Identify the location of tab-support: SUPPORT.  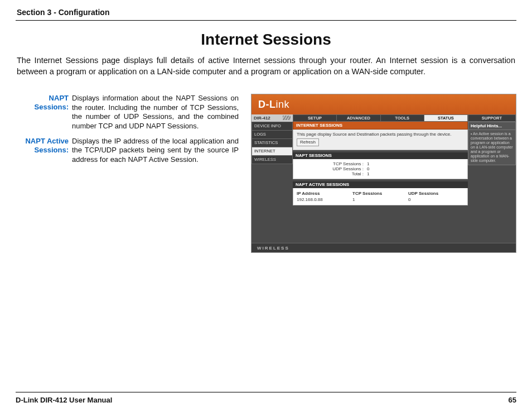
(492, 118).